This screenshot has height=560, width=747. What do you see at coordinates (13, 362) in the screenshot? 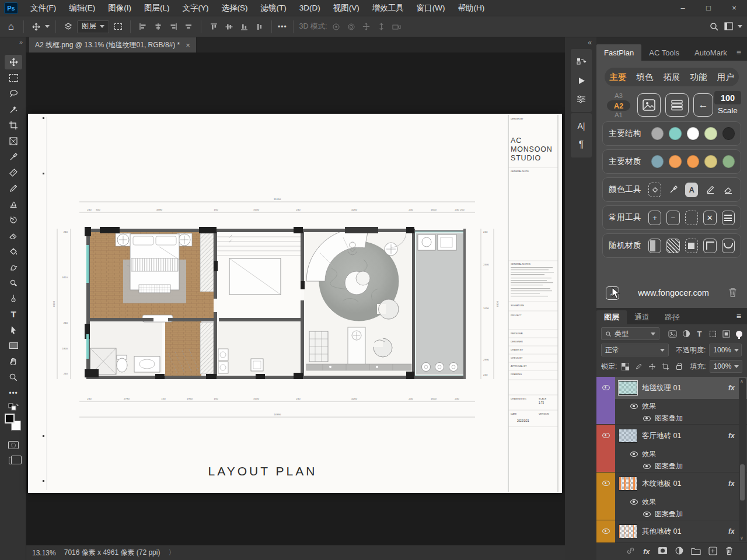
I see `hand-tool` at bounding box center [13, 362].